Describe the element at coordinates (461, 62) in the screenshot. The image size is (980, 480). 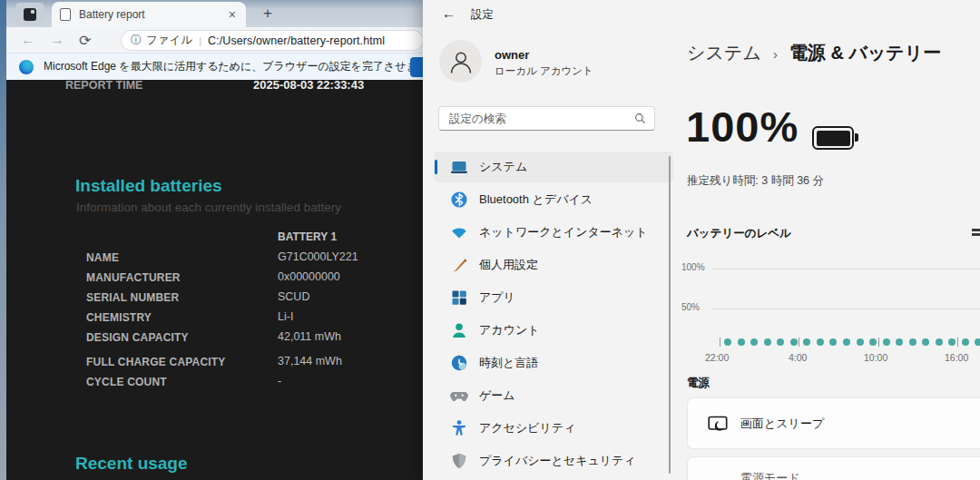
I see `user-avatar` at that location.